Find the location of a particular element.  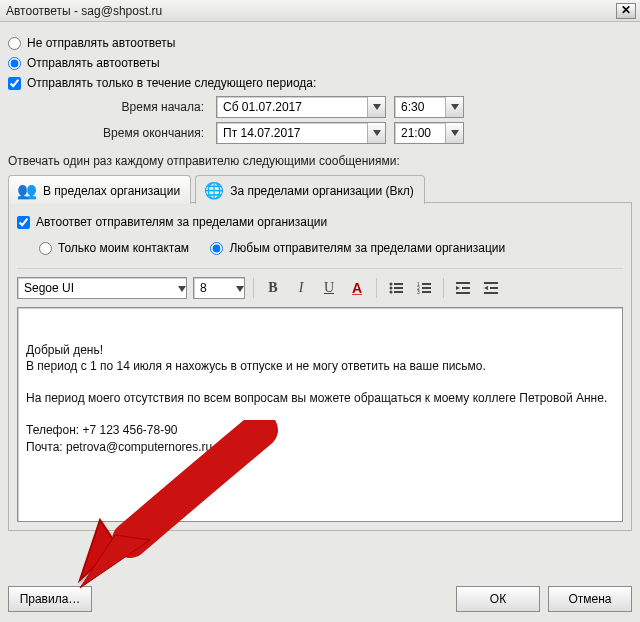

start-time-value: 6:30 is located at coordinates (412, 107).